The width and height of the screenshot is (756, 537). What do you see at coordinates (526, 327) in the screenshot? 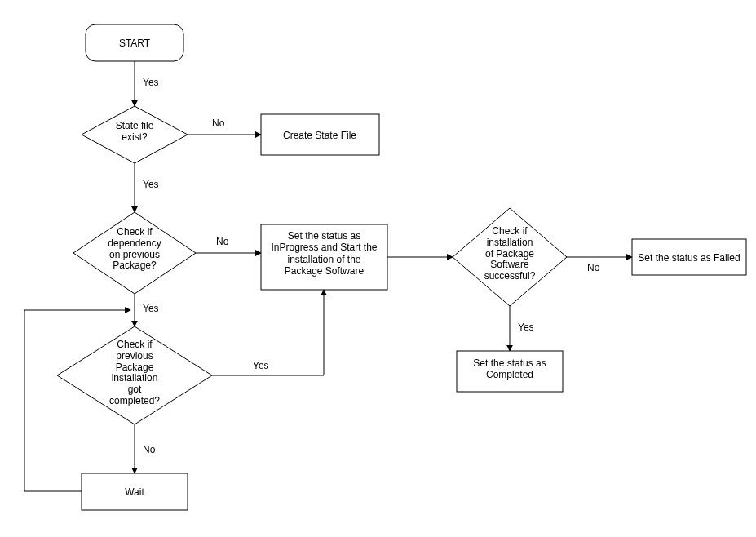
I see `edge-success-yes-label: Yes` at bounding box center [526, 327].